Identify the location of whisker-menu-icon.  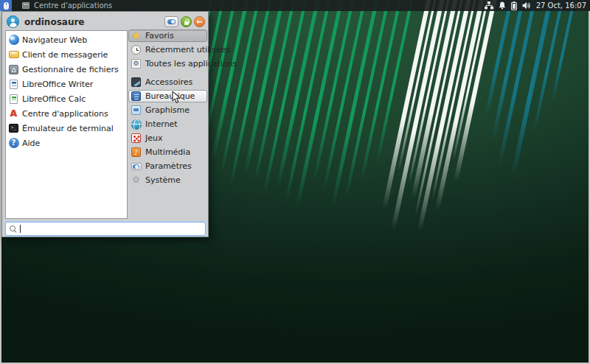
(6, 6).